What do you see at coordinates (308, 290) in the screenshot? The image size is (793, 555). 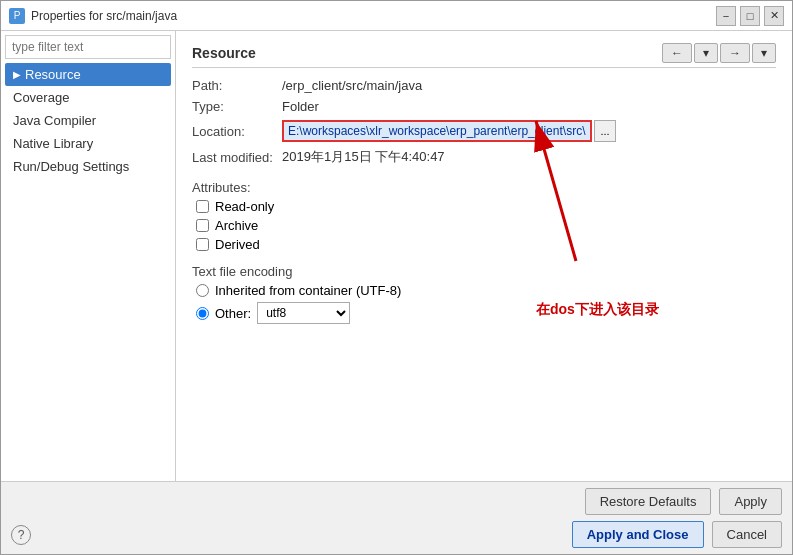 I see `inherited-label: Inherited from container (UTF-8)` at bounding box center [308, 290].